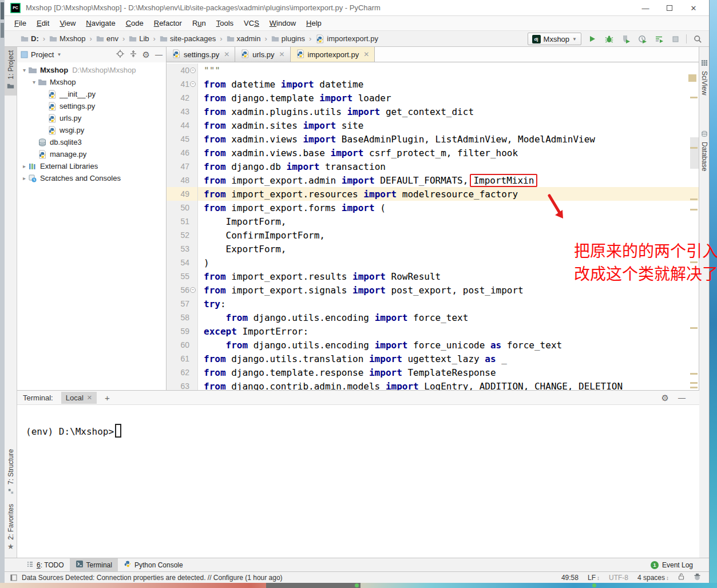 The height and width of the screenshot is (588, 717). Describe the element at coordinates (681, 578) in the screenshot. I see `lock-icon` at that location.